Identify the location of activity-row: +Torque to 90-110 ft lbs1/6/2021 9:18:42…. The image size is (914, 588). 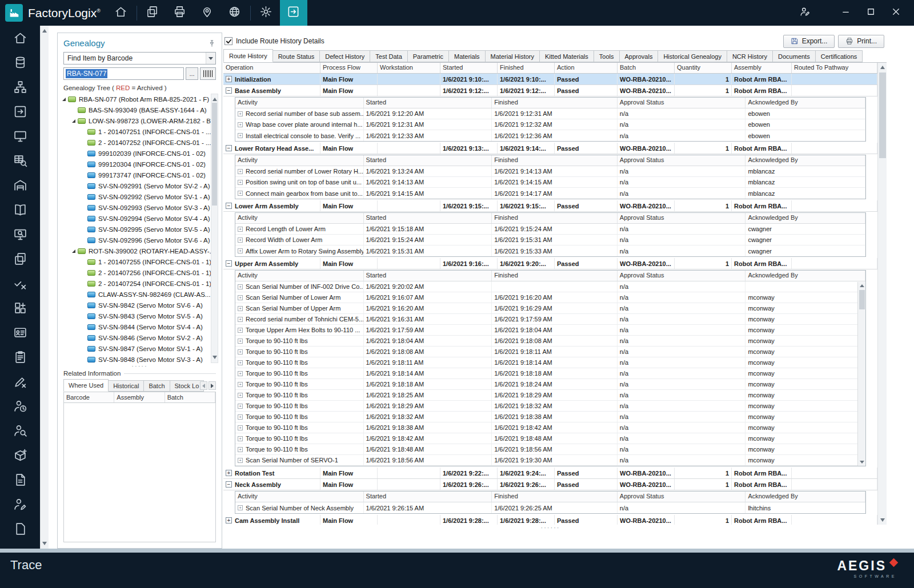
(551, 438).